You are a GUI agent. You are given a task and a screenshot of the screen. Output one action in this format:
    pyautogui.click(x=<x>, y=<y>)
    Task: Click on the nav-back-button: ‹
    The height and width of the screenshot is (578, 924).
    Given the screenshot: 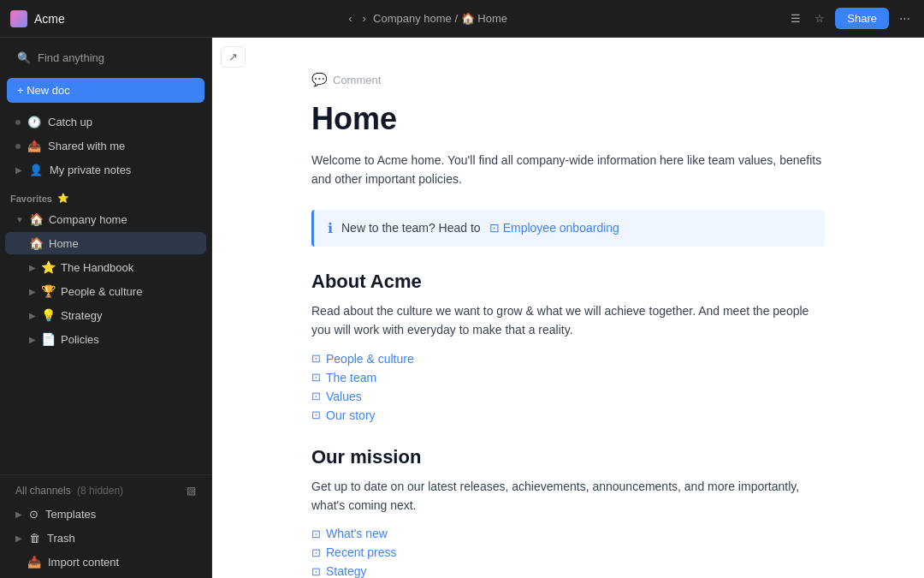 What is the action you would take?
    pyautogui.click(x=350, y=19)
    